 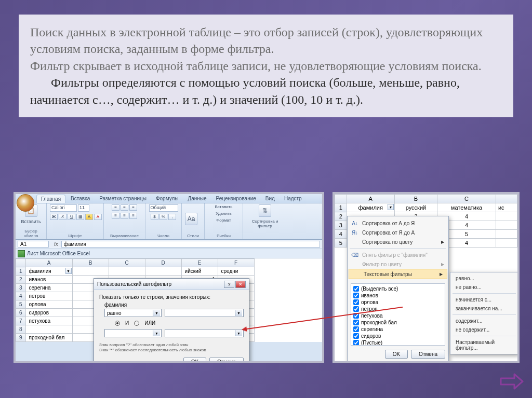 I want to click on align-left-button: ≡, so click(x=115, y=216).